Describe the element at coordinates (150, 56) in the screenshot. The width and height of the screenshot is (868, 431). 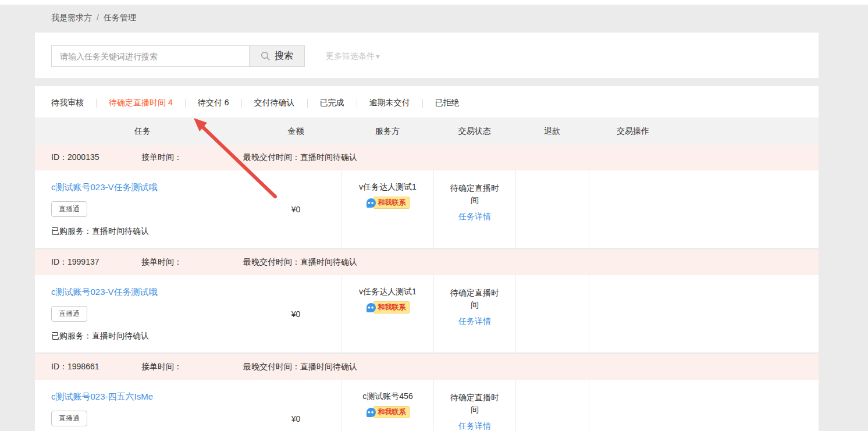
I see `search-input` at that location.